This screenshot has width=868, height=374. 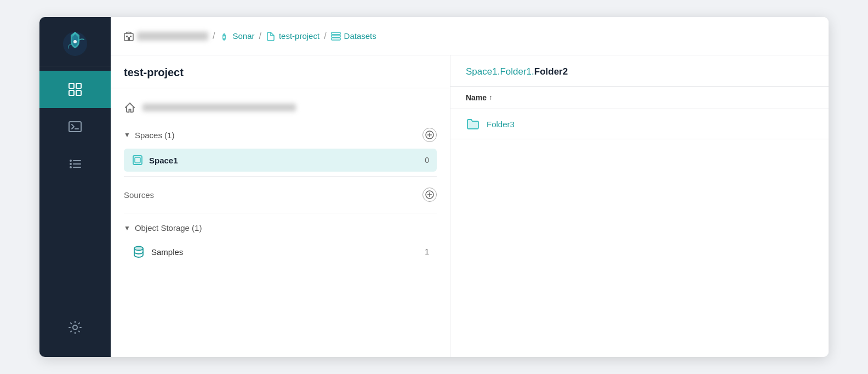 What do you see at coordinates (281, 195) in the screenshot?
I see `sources-row: Sources` at bounding box center [281, 195].